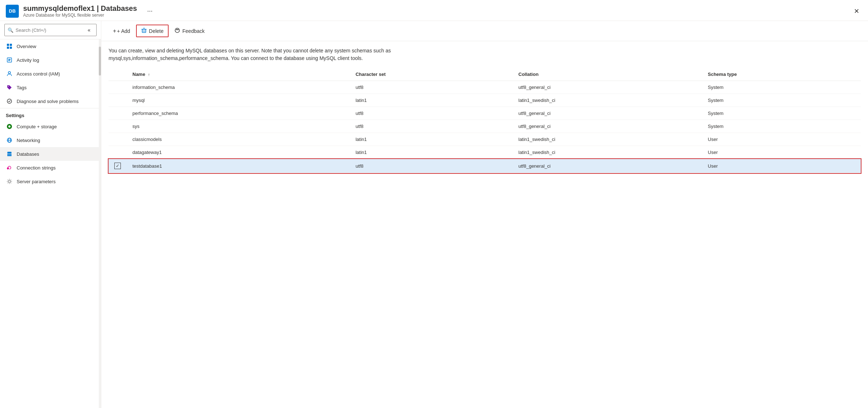 Image resolution: width=868 pixels, height=408 pixels. What do you see at coordinates (190, 31) in the screenshot?
I see `feedback-button: Feedback` at bounding box center [190, 31].